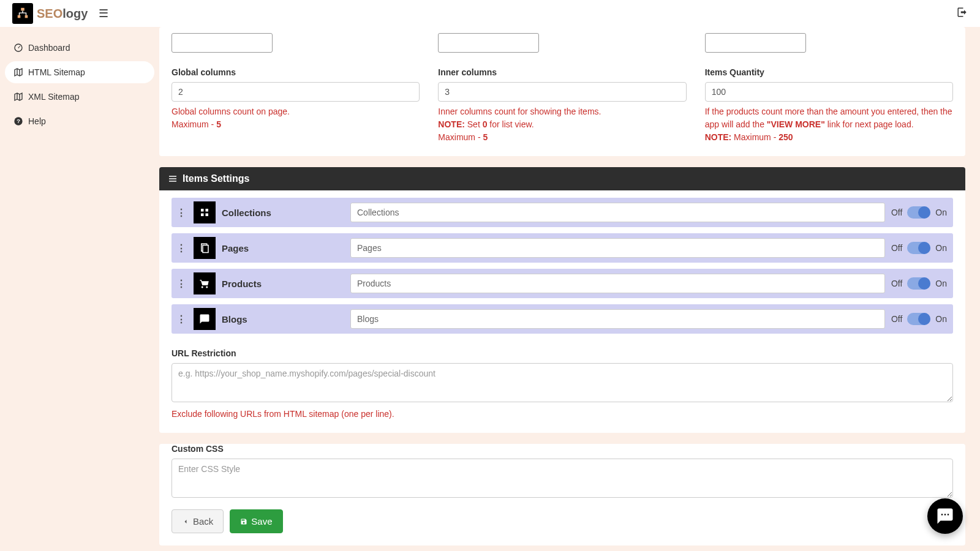 This screenshot has height=551, width=980. Describe the element at coordinates (18, 121) in the screenshot. I see `help-icon: ?` at that location.